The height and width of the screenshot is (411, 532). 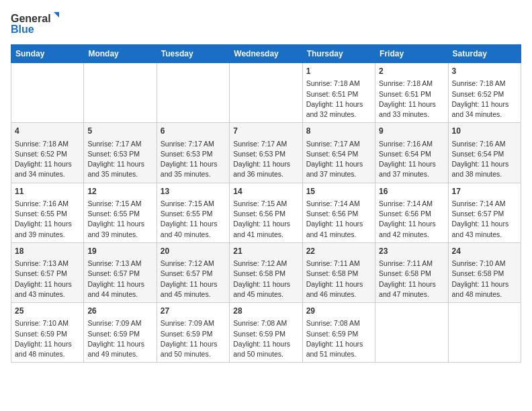 I want to click on calendar-cell: 15Sunrise: 7:14 AMSunset: 6:56 PMDayligh…, so click(x=339, y=212).